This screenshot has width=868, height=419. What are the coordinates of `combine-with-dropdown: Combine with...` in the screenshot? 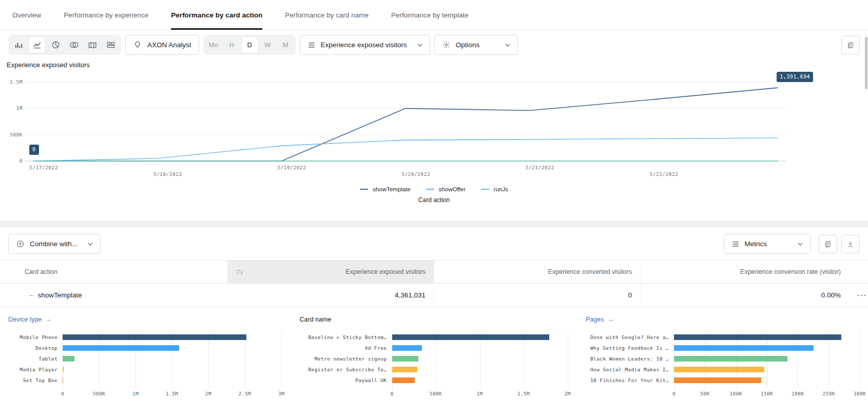 It's located at (54, 244).